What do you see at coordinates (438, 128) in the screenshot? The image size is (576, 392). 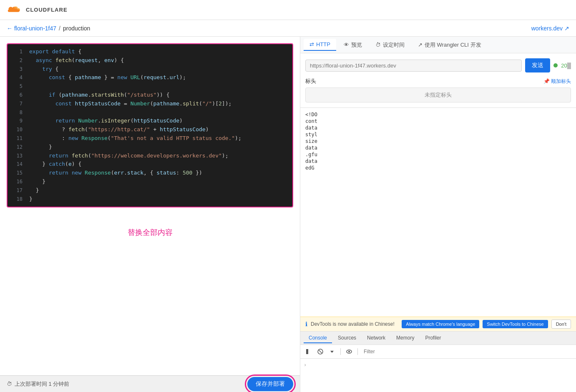 I see `response-line-3: data` at bounding box center [438, 128].